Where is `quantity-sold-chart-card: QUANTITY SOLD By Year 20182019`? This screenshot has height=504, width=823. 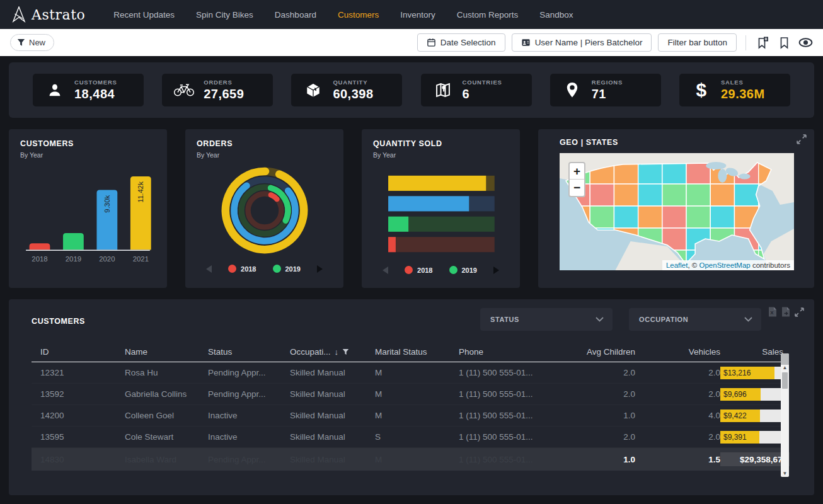 quantity-sold-chart-card: QUANTITY SOLD By Year 20182019 is located at coordinates (441, 209).